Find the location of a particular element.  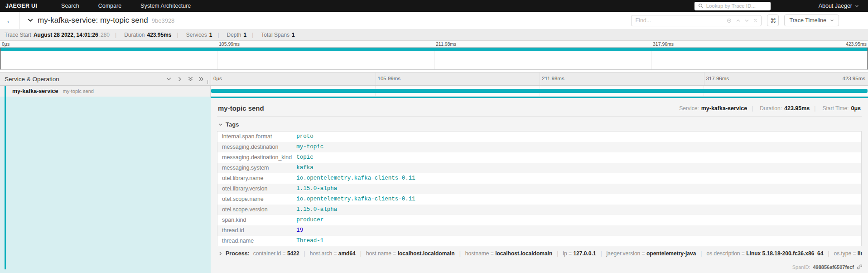

tag-key: otel.library.name is located at coordinates (255, 179).